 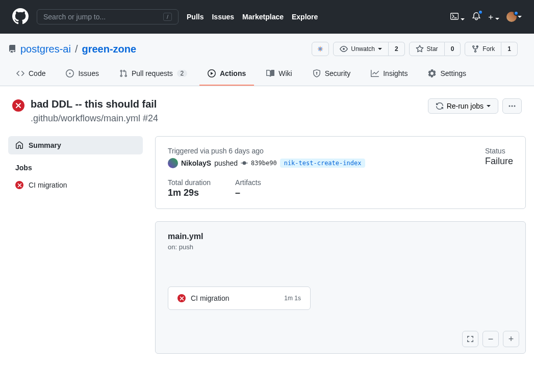 I want to click on header-right: +, so click(x=486, y=17).